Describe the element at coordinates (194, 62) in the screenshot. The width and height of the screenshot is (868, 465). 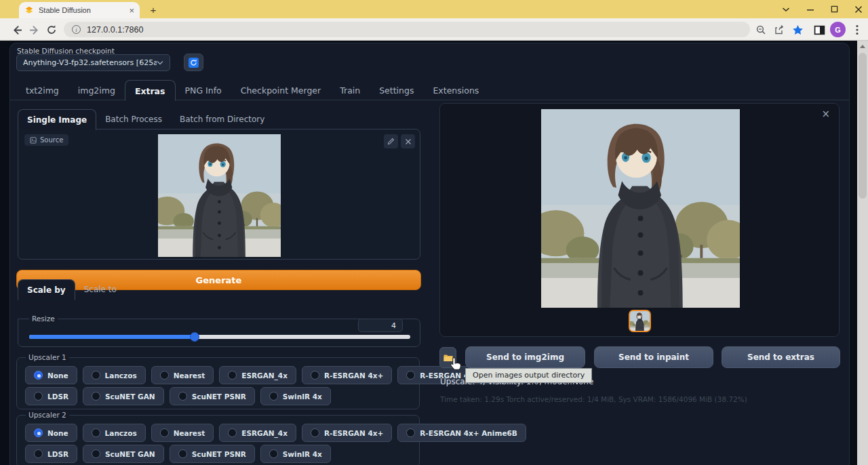
I see `refresh-icon` at that location.